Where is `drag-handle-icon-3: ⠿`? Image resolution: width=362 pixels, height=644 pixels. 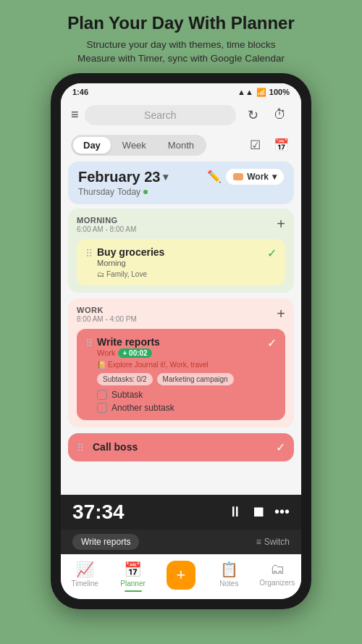
drag-handle-icon-3: ⠿ is located at coordinates (80, 448).